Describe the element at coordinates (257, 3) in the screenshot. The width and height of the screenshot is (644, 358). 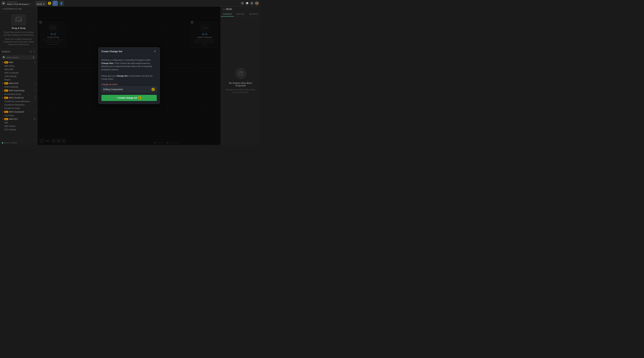
I see `avatar-button: A▼` at that location.